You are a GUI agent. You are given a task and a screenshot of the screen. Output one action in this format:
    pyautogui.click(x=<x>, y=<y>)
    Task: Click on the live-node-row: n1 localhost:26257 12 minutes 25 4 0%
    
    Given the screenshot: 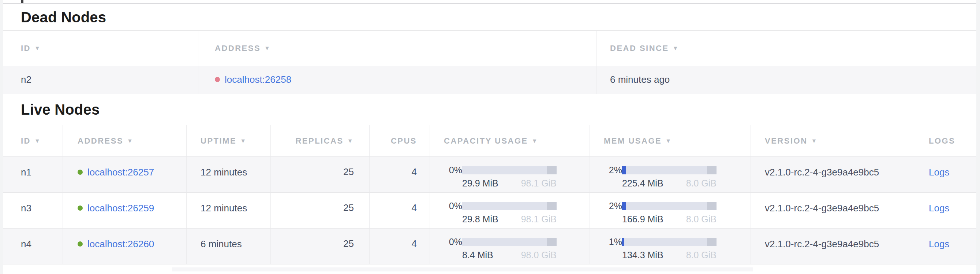 What is the action you would take?
    pyautogui.click(x=490, y=175)
    